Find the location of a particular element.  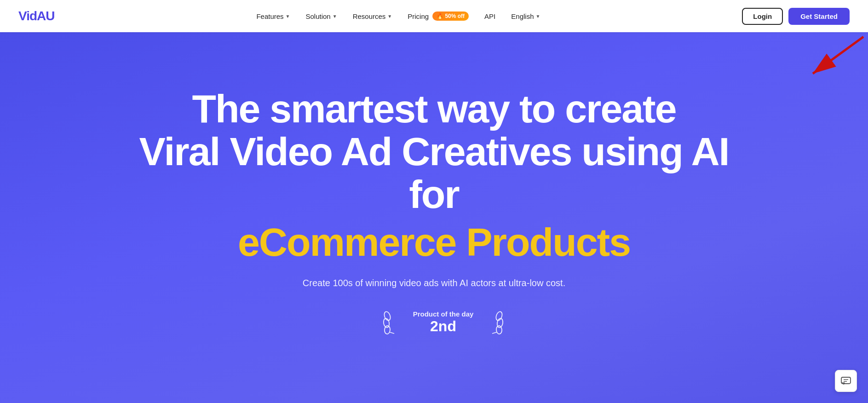

nav-resources-label: Resources is located at coordinates (369, 17).